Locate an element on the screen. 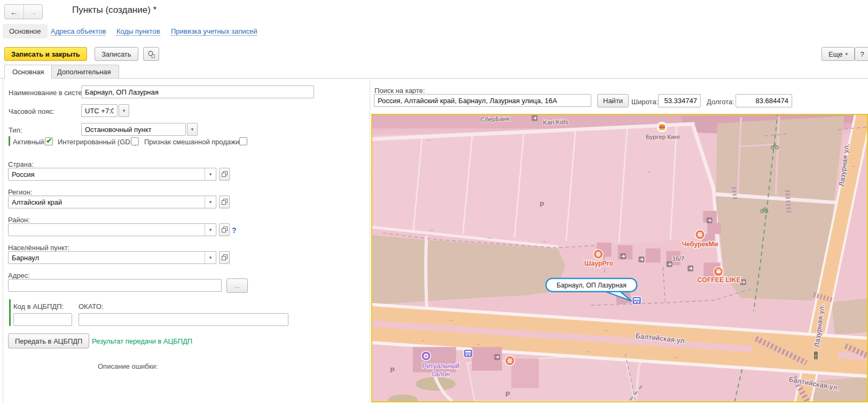  longitude-label: Долгота: is located at coordinates (721, 102).